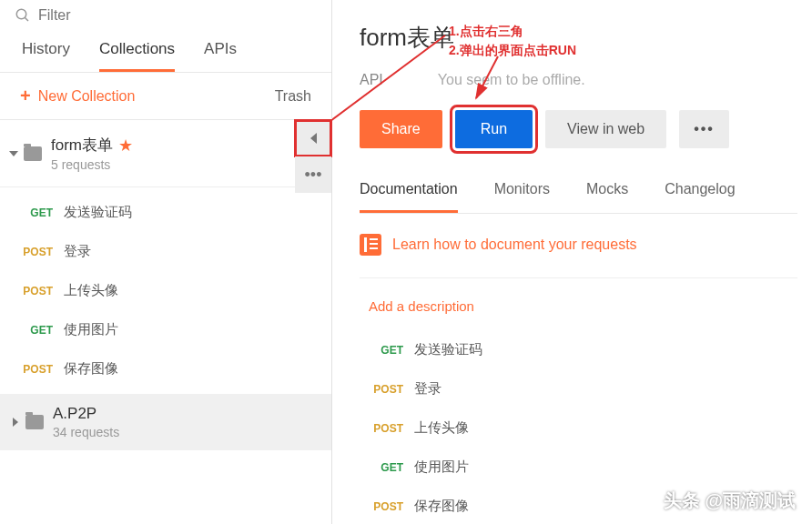 The width and height of the screenshot is (812, 524). I want to click on collection-count: 5 requests, so click(187, 165).